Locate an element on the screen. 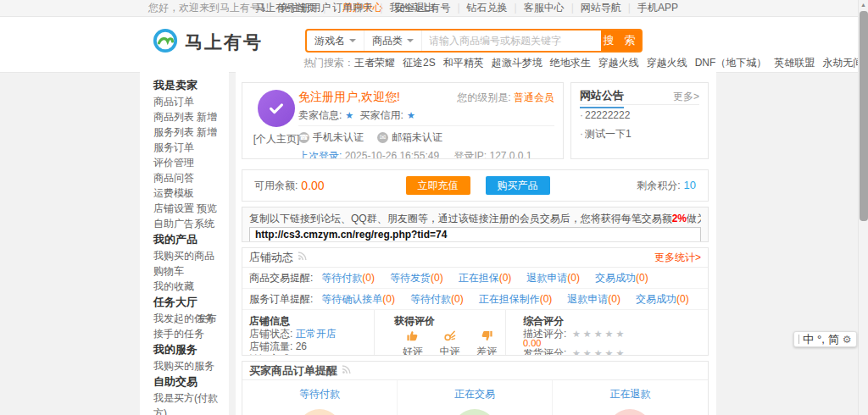 Image resolution: width=868 pixels, height=415 pixels. sidebar-item: 购物车 is located at coordinates (192, 271).